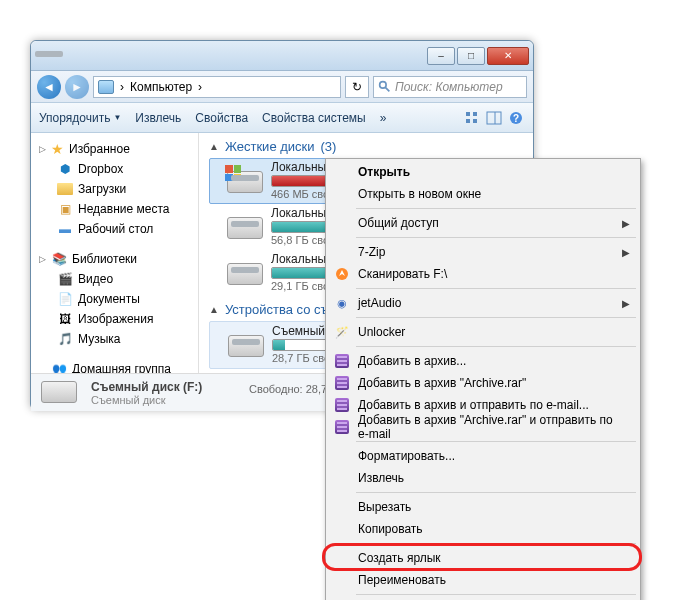 This screenshot has width=677, height=600. Describe the element at coordinates (115, 253) in the screenshot. I see `sidebar: ▷★Избранное ⬢Dropbox Загрузки ▣Недавние …` at that location.